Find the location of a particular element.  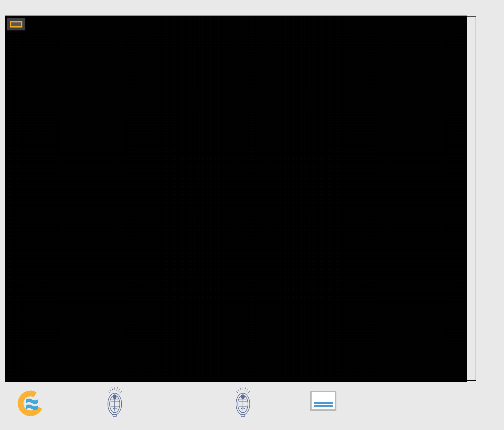

warning-box-inner is located at coordinates (16, 24).